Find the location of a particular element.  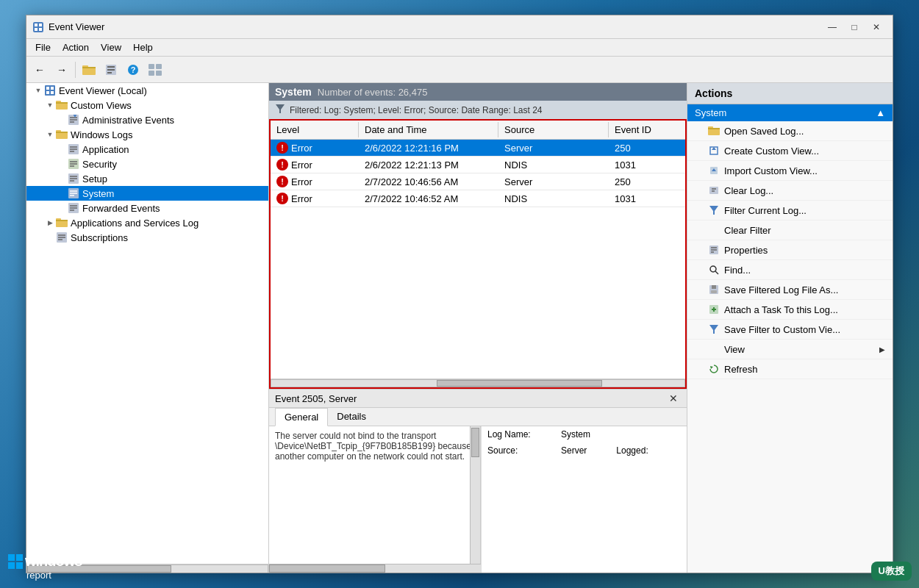

action-create-custom-view-label: Create Custom View... is located at coordinates (804, 151).